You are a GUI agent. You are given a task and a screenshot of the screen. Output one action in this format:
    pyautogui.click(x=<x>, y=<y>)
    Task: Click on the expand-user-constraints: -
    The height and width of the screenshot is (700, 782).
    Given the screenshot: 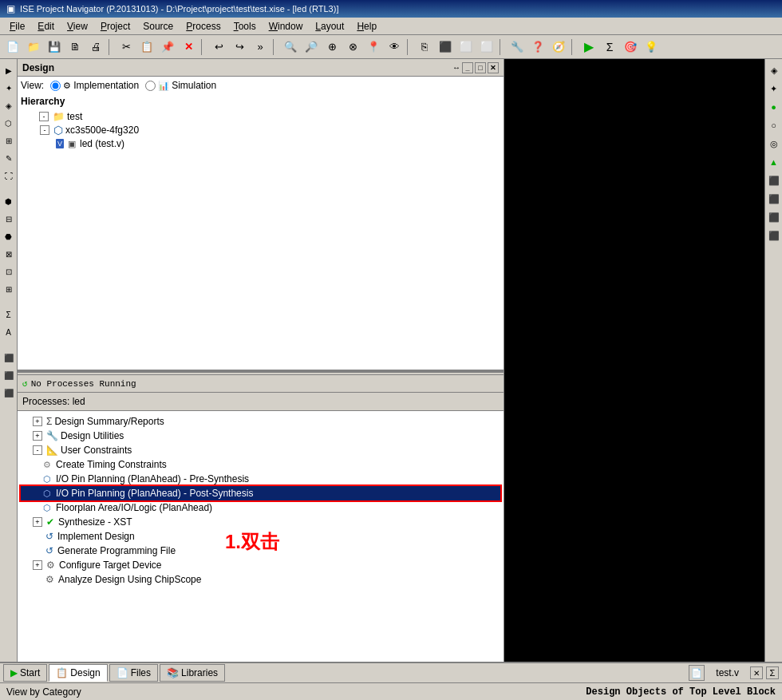 What is the action you would take?
    pyautogui.click(x=38, y=450)
    